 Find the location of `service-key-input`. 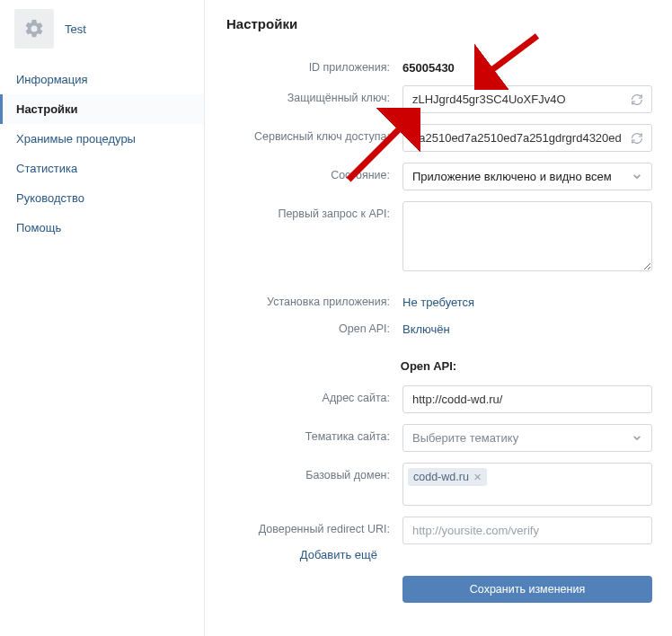

service-key-input is located at coordinates (527, 138).